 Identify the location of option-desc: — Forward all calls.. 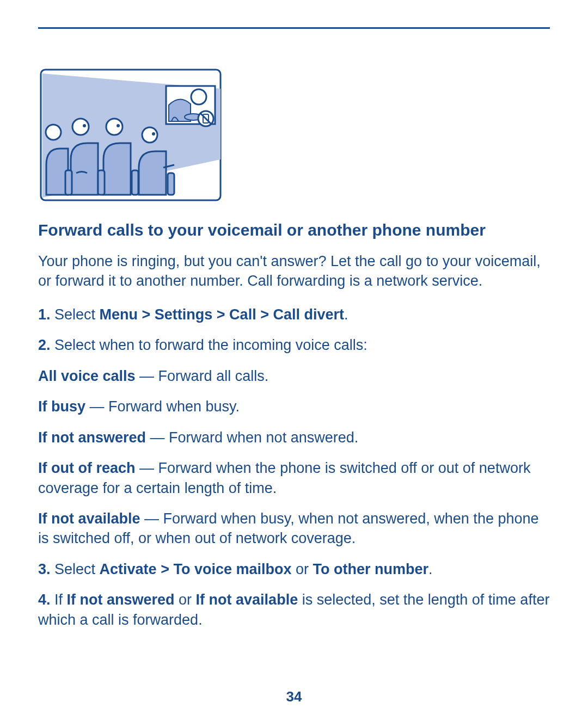
(203, 376).